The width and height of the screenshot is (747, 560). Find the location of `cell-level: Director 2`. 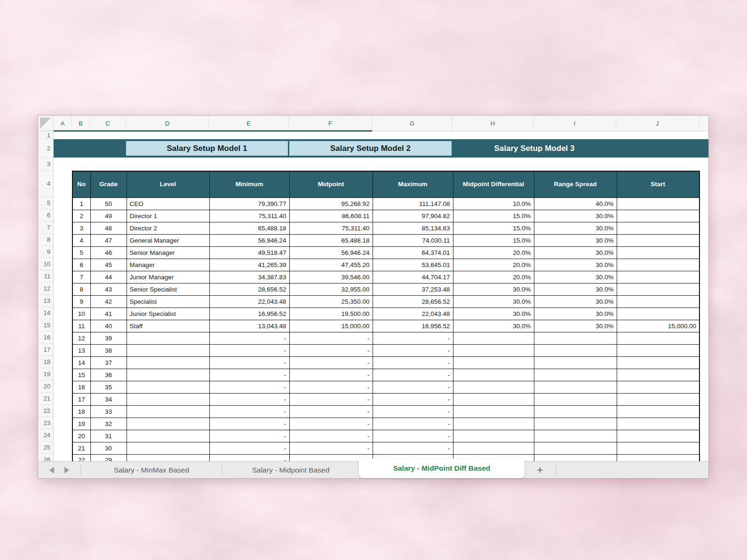

cell-level: Director 2 is located at coordinates (168, 228).